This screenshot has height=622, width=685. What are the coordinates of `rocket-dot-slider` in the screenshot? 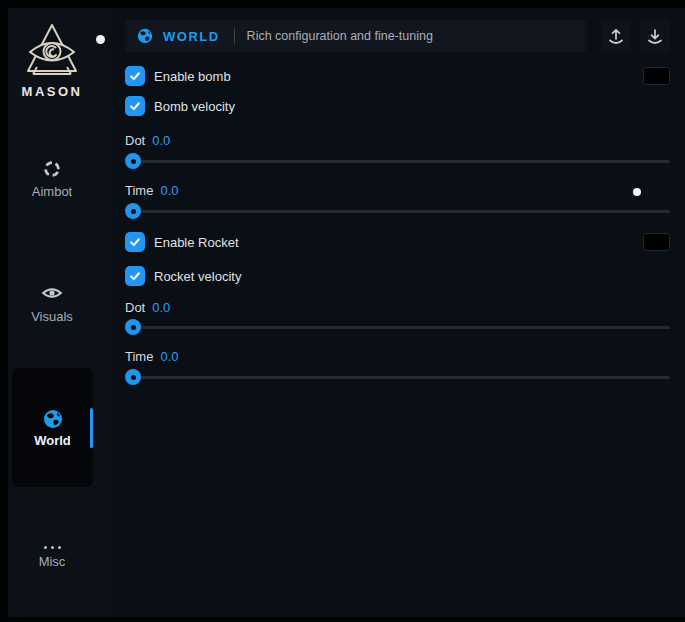 It's located at (398, 327).